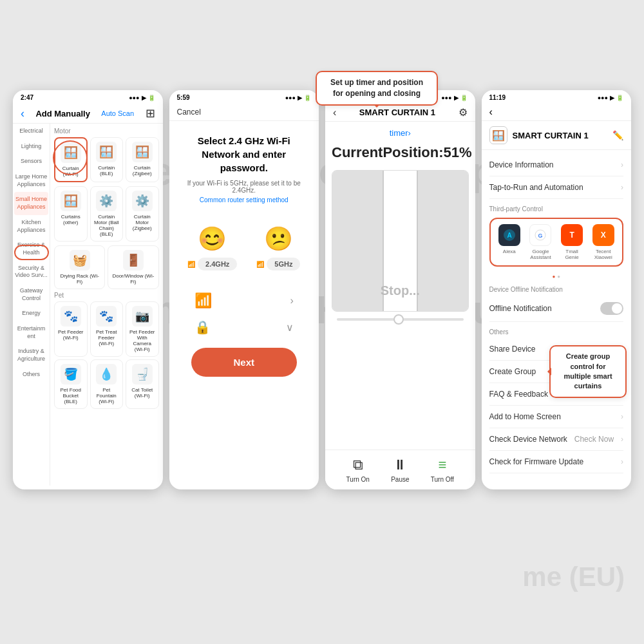 The height and width of the screenshot is (644, 644). I want to click on curtain-zigbee-item: 🪟 Curtain (Zigbee), so click(142, 160).